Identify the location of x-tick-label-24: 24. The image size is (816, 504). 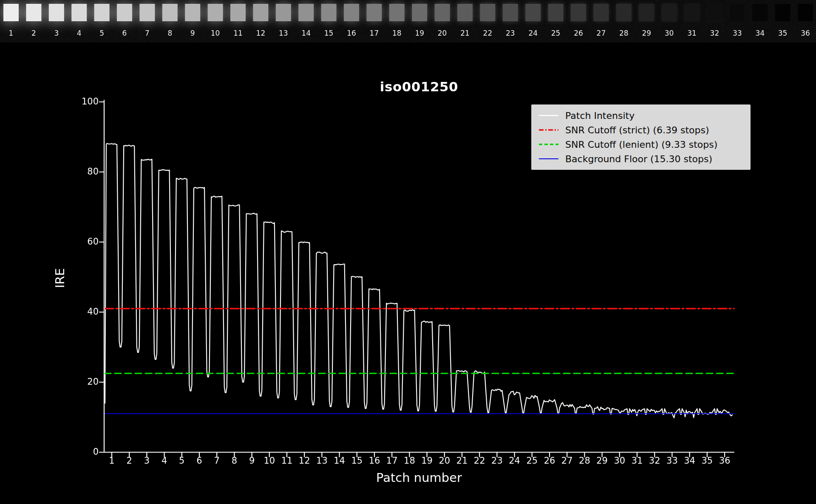
(515, 461).